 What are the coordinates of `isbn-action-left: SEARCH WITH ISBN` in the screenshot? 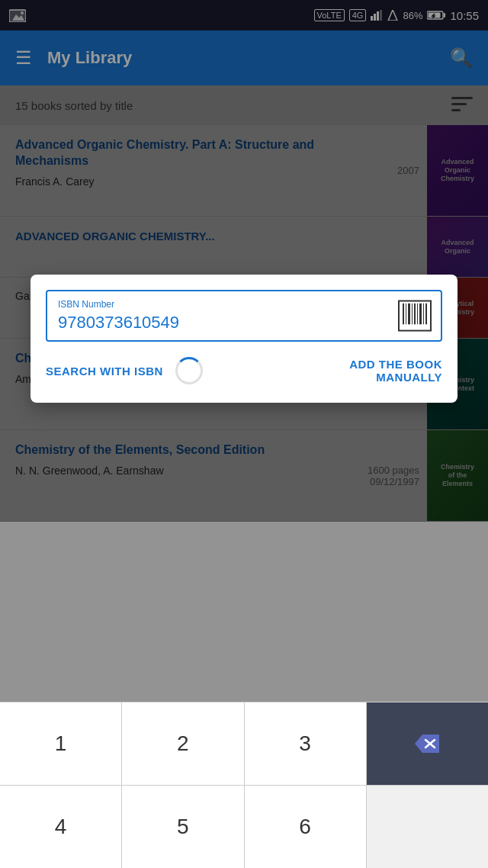 It's located at (124, 371).